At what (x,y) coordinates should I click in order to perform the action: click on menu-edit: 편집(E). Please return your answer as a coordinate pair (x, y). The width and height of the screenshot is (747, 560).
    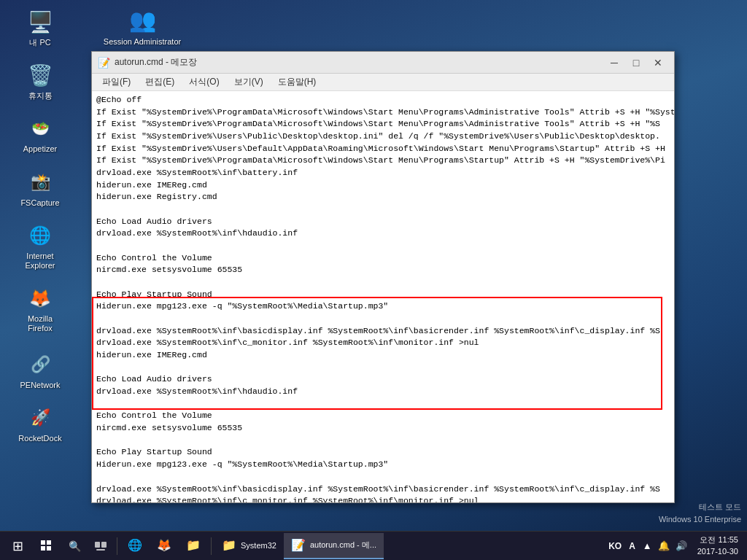
    Looking at the image, I should click on (160, 82).